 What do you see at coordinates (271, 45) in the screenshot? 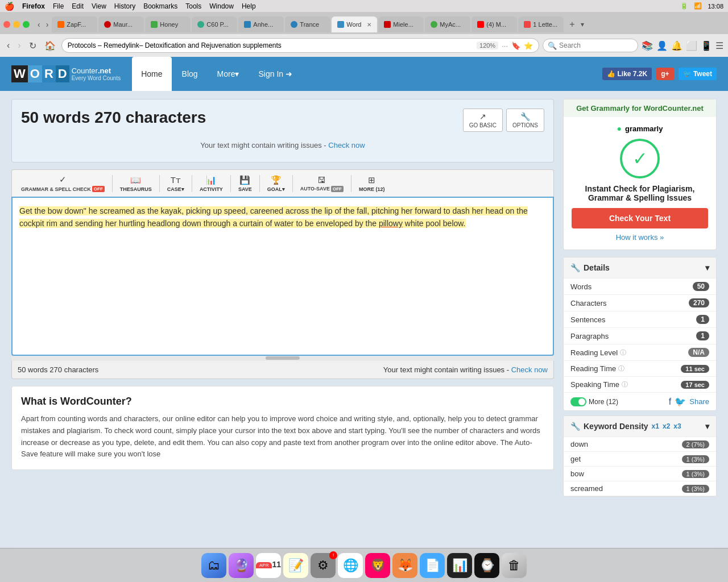
I see `address-bar-input` at bounding box center [271, 45].